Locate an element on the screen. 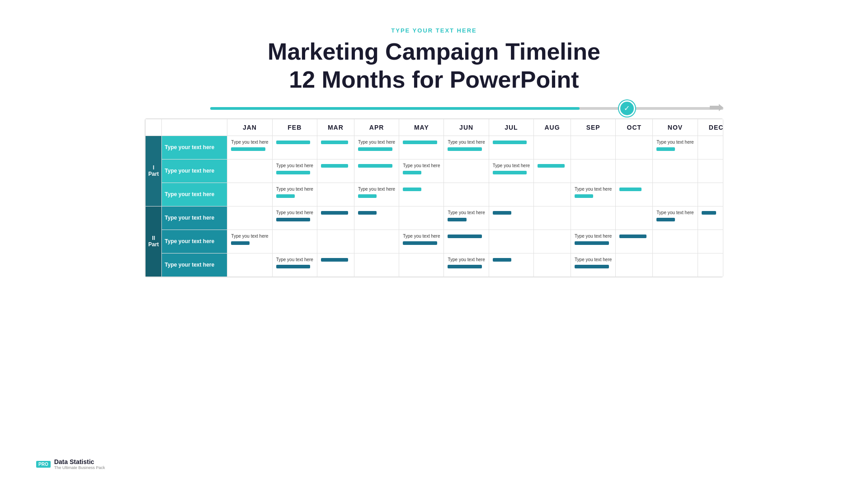 The image size is (868, 488). month-aug: AUG is located at coordinates (552, 127).